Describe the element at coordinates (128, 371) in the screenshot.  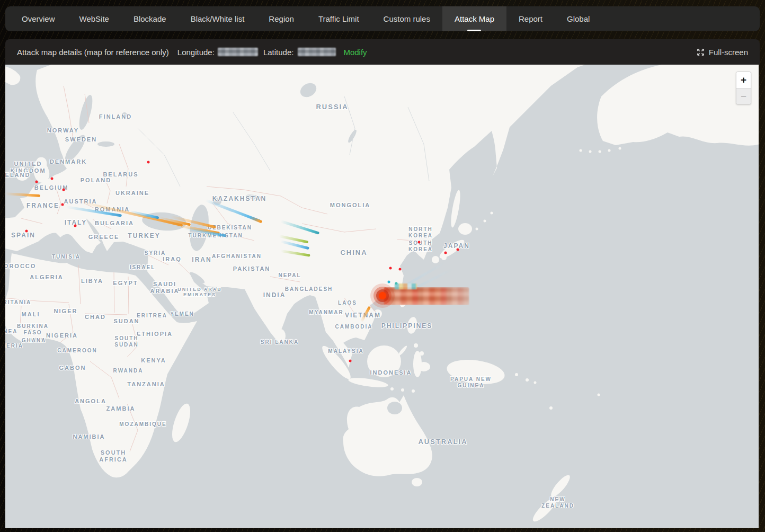
I see `map-label-rwanda: RWANDA` at that location.